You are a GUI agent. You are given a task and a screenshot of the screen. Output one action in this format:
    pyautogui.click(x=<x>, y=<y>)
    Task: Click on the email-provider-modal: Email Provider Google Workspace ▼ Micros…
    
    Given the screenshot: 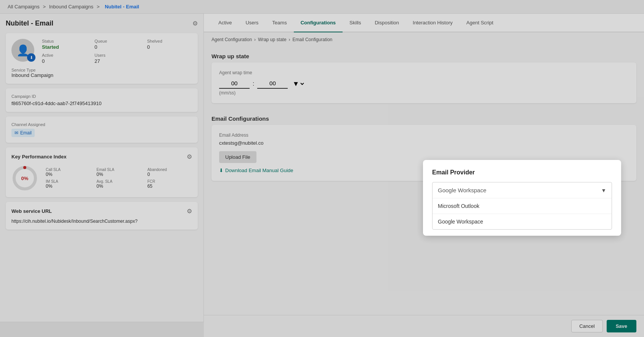 What is the action you would take?
    pyautogui.click(x=522, y=198)
    